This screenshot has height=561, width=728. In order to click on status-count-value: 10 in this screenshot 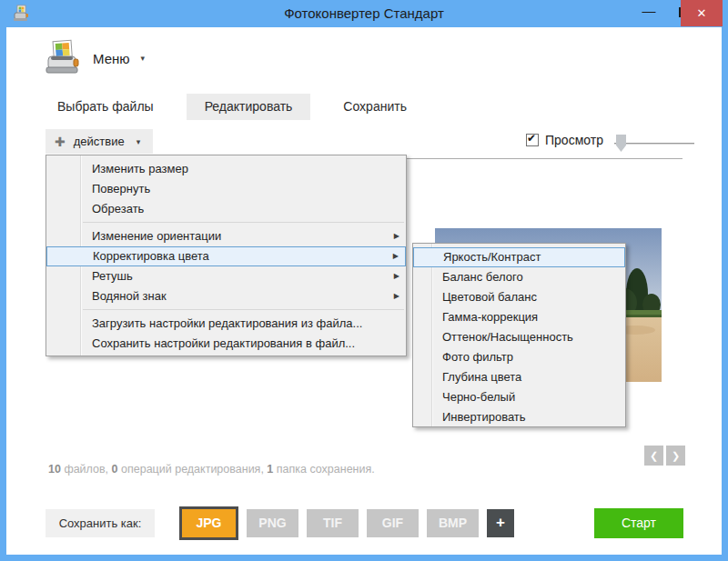, I will do `click(55, 469)`.